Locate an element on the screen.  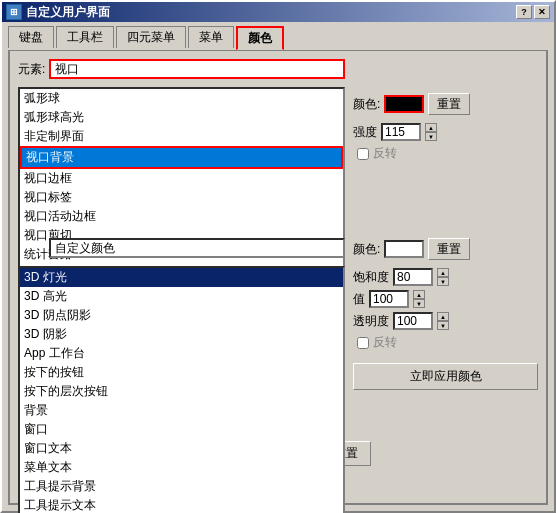
opacity-spinner: ▲ ▼ is located at coordinates (443, 321).